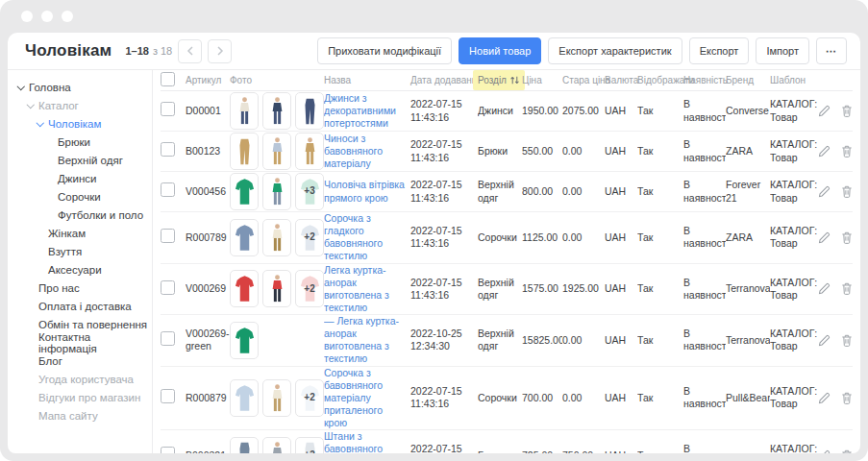 Image resolution: width=868 pixels, height=461 pixels. I want to click on product-name-link: Легка куртка-анорак виготовлена з тексти…, so click(357, 288).